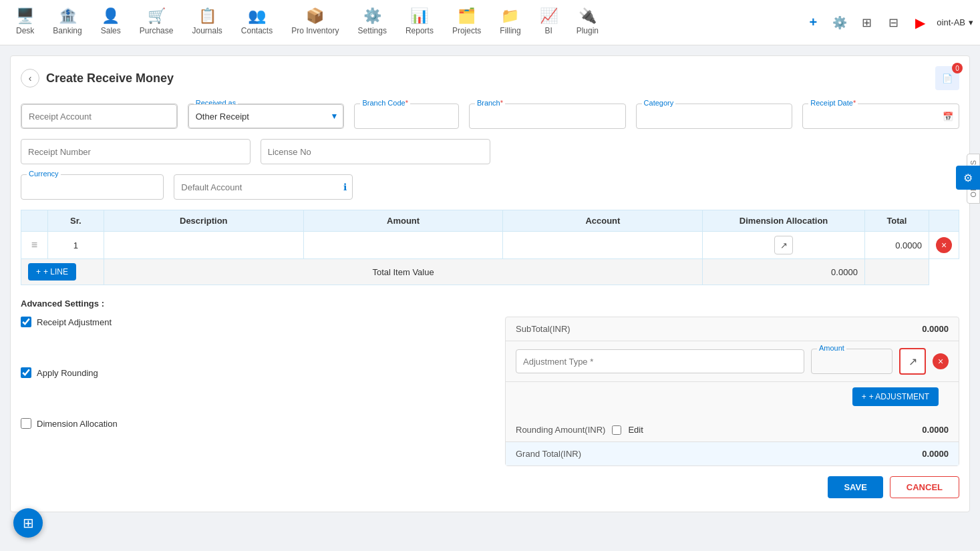 This screenshot has width=980, height=551. Describe the element at coordinates (347, 187) in the screenshot. I see `info-icon: ℹ` at that location.